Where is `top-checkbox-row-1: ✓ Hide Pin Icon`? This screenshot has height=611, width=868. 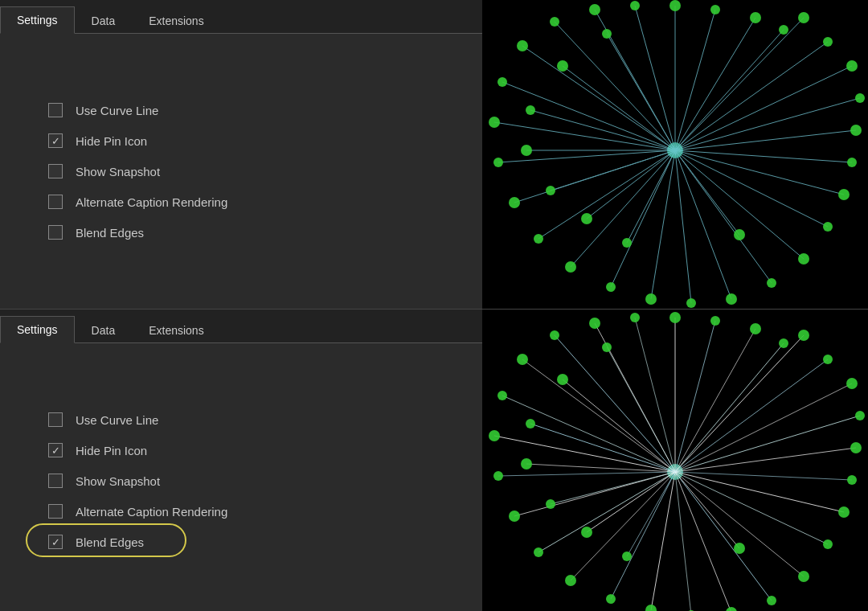
top-checkbox-row-1: ✓ Hide Pin Icon is located at coordinates (241, 141).